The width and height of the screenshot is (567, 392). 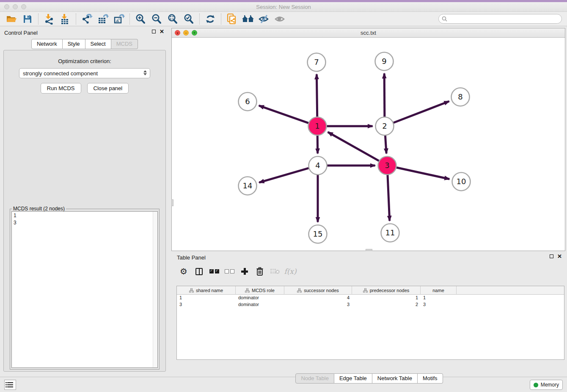 I want to click on tab-select: Select, so click(x=98, y=44).